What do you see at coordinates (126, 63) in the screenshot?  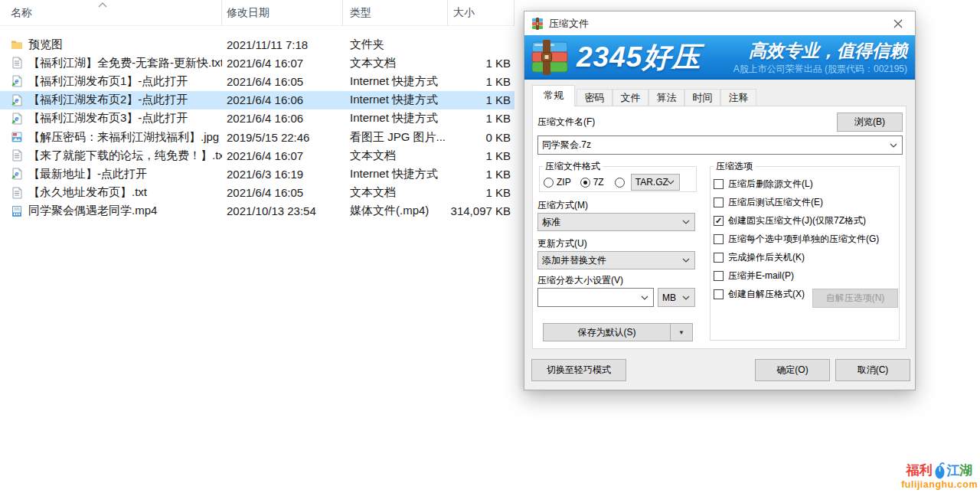 I see `file-name: 【福利江湖】全免费-无套路-更新快.txt` at bounding box center [126, 63].